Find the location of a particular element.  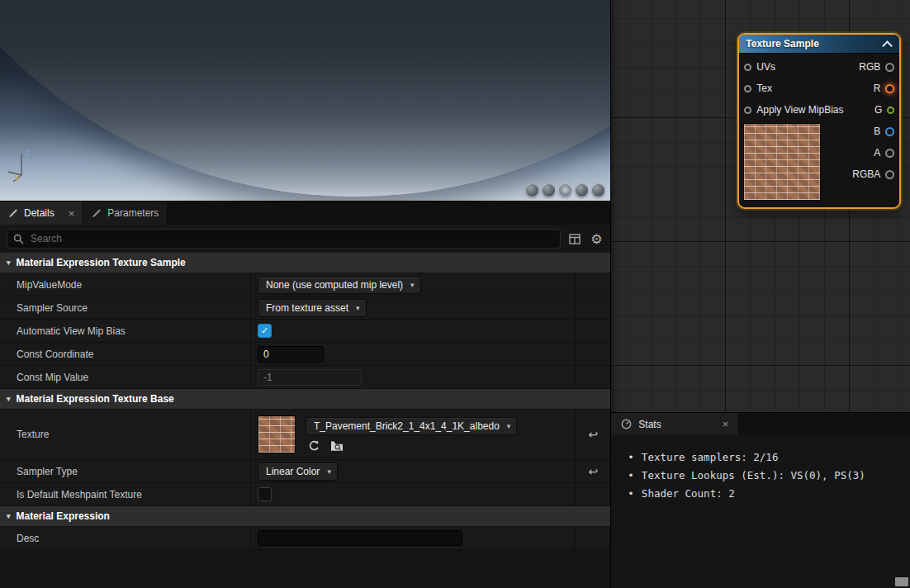

texture-asset-dropdown: T_Pavement_Brick2_1_4x1_4_1K_albedo ▾ is located at coordinates (411, 426).